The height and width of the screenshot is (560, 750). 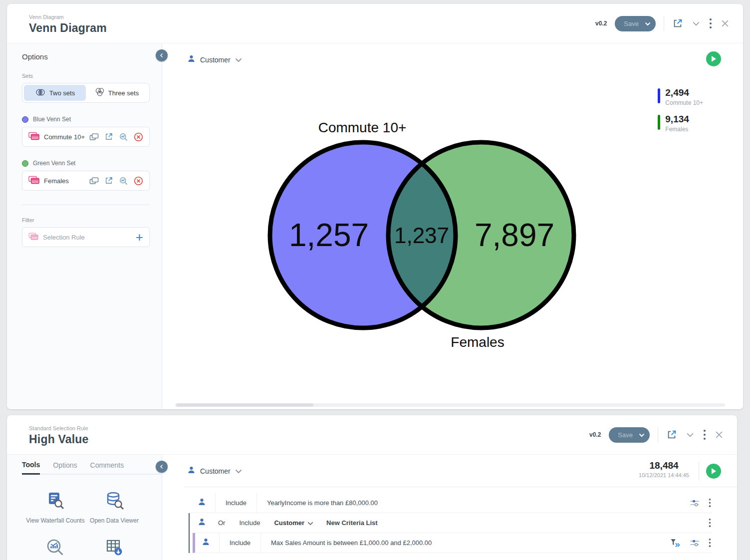 What do you see at coordinates (55, 548) in the screenshot?
I see `analyze-selection-button` at bounding box center [55, 548].